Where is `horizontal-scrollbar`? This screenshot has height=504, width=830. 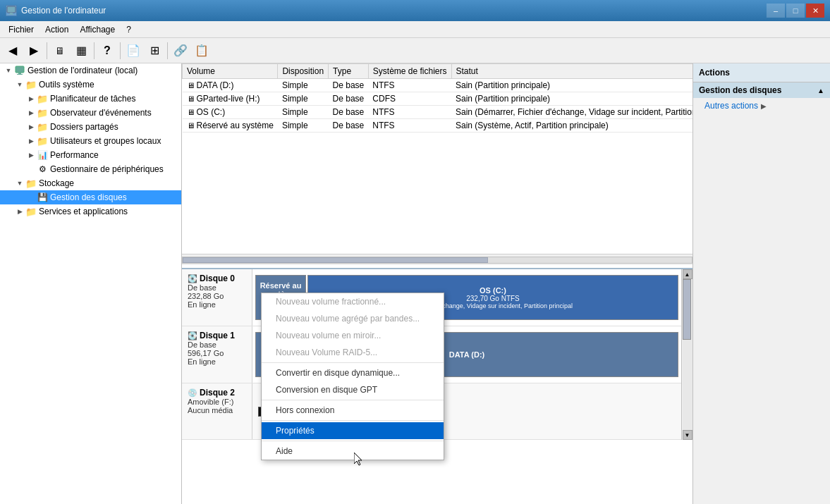
horizontal-scrollbar is located at coordinates (437, 259).